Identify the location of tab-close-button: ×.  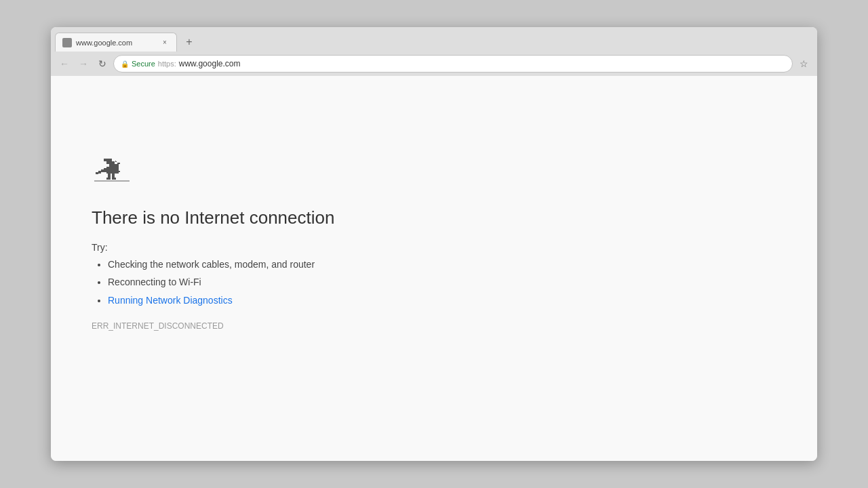
(165, 43).